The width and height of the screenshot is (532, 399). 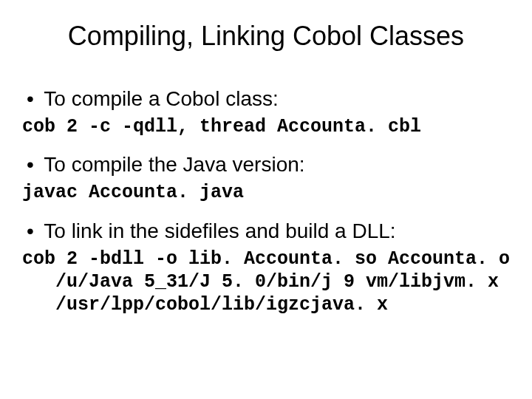 What do you see at coordinates (174, 164) in the screenshot?
I see `bullet-text: To compile the Java version:` at bounding box center [174, 164].